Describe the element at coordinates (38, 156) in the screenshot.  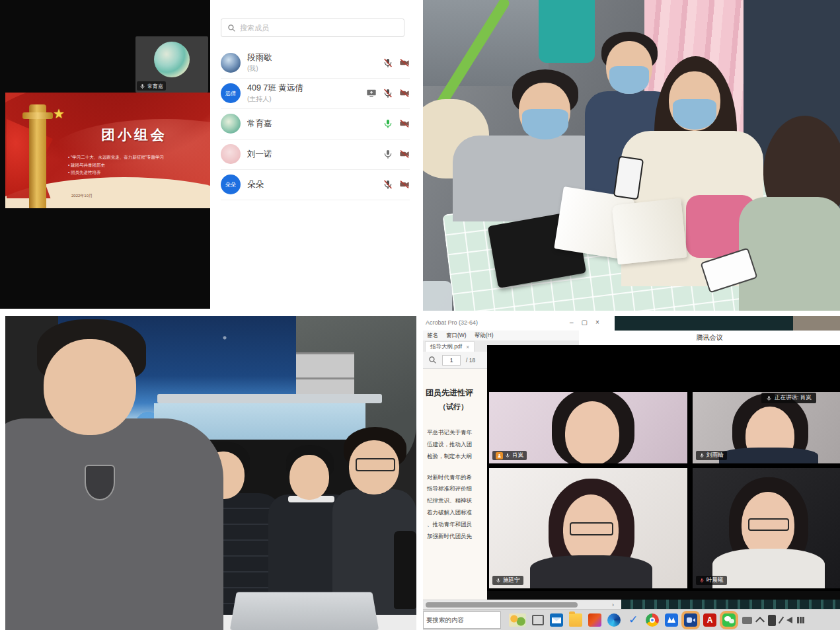
I see `golden-pillar-graphic` at that location.